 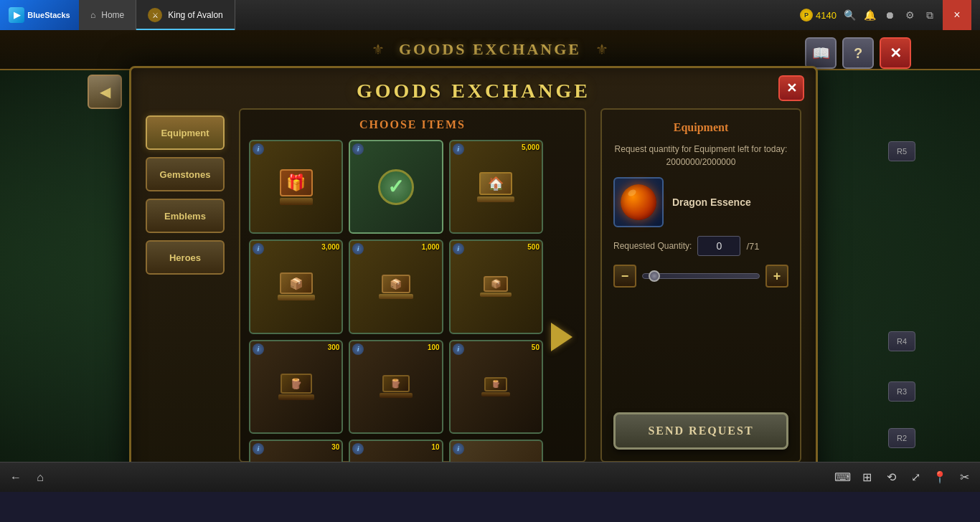 What do you see at coordinates (378, 49) in the screenshot?
I see `ornament-left: ⚜` at bounding box center [378, 49].